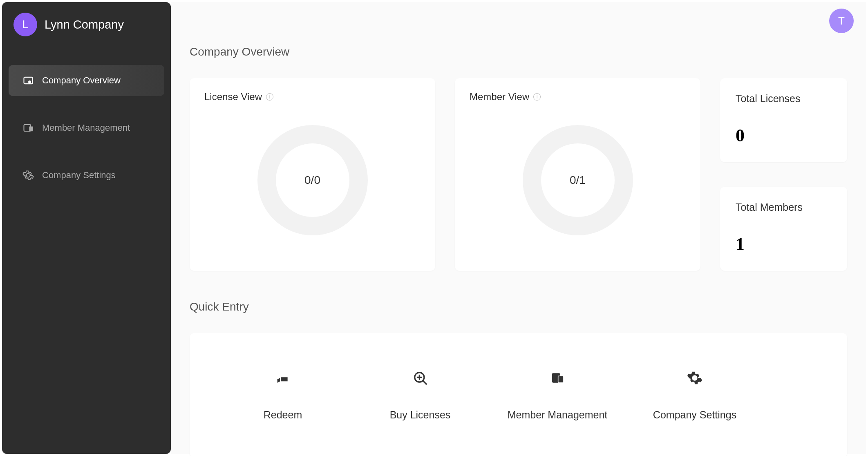 This screenshot has height=456, width=868. What do you see at coordinates (25, 25) in the screenshot?
I see `company-avatar-letter: L` at bounding box center [25, 25].